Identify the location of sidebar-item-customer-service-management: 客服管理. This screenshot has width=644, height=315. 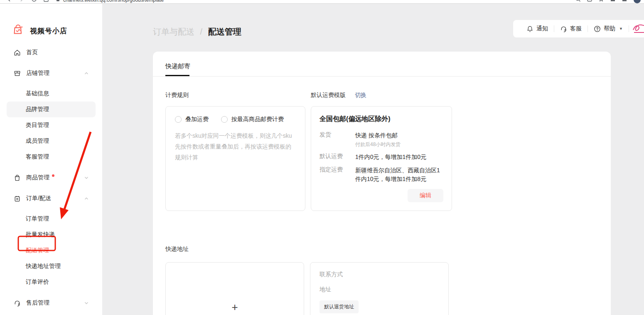
(51, 157).